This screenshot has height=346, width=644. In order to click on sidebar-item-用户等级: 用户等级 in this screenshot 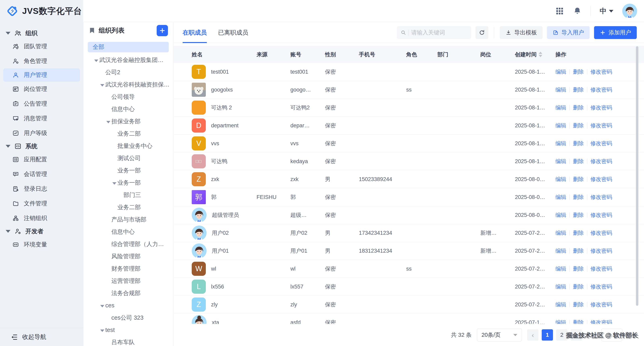, I will do `click(42, 133)`.